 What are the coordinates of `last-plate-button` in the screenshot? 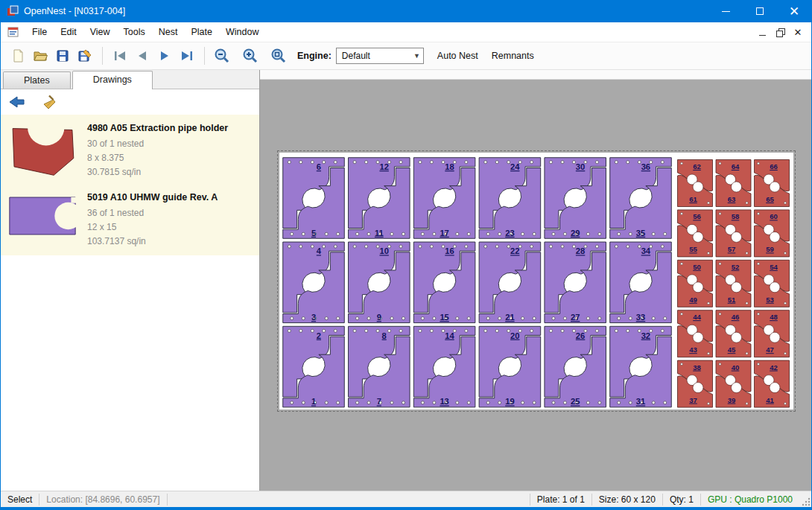 It's located at (187, 56).